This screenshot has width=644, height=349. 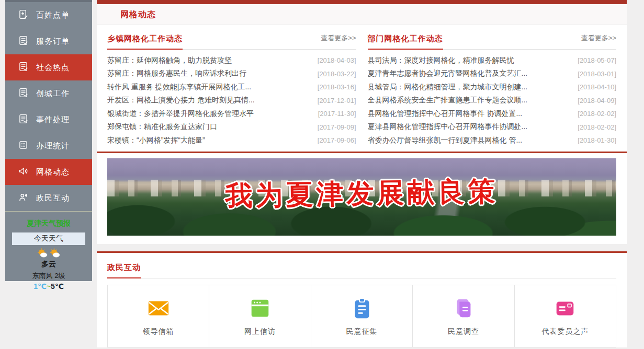 What do you see at coordinates (597, 127) in the screenshot?
I see `news-item-date: [2018-02-02]` at bounding box center [597, 127].